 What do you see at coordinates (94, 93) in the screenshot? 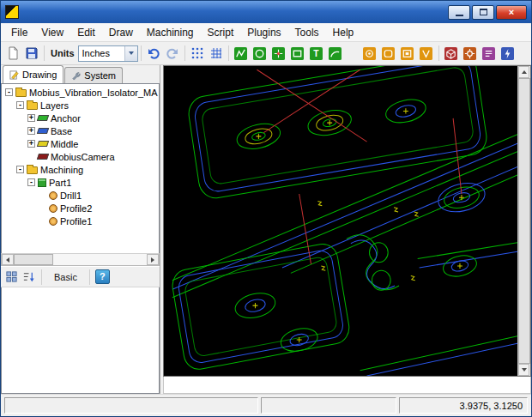
I see `tree-item-label: Mobius_Vibration_Isolator_MA` at bounding box center [94, 93].